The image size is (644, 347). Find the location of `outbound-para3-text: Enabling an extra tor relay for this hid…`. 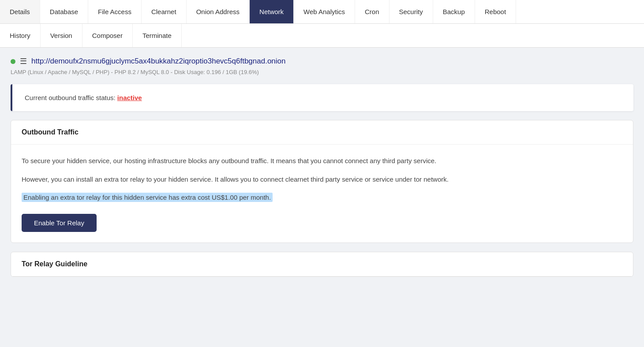

outbound-para3-text: Enabling an extra tor relay for this hid… is located at coordinates (147, 198).